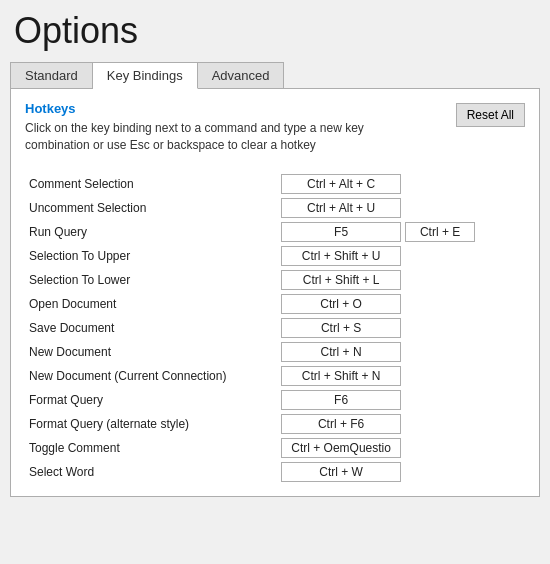 The image size is (550, 564). What do you see at coordinates (151, 280) in the screenshot?
I see `command-label: Selection To Lower` at bounding box center [151, 280].